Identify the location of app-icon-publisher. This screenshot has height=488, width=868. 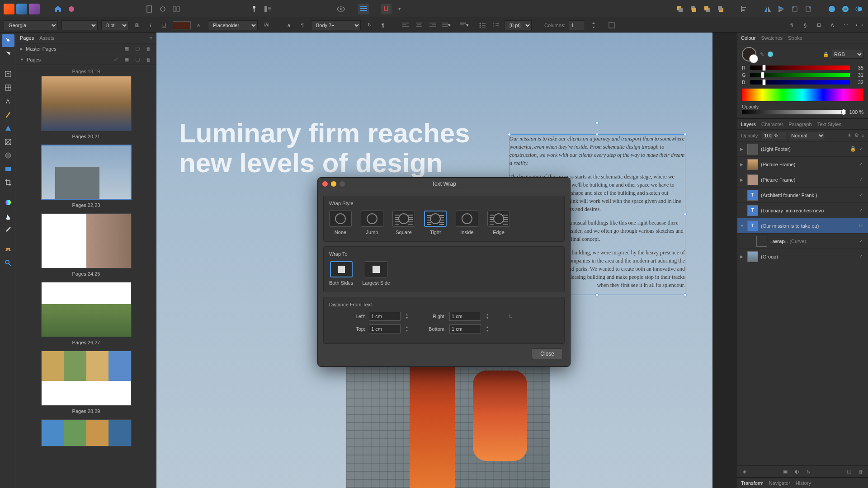
(9, 9).